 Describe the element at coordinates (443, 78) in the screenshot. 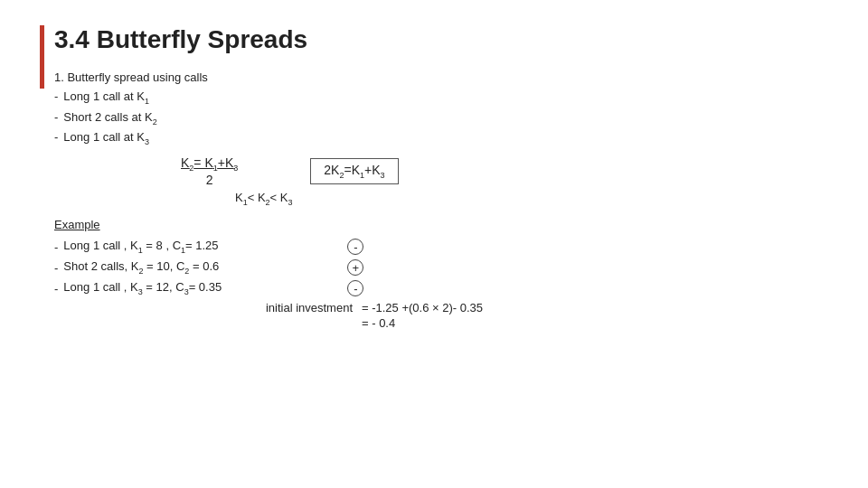

I see `section-label: 1. Butterfly spread using calls` at that location.